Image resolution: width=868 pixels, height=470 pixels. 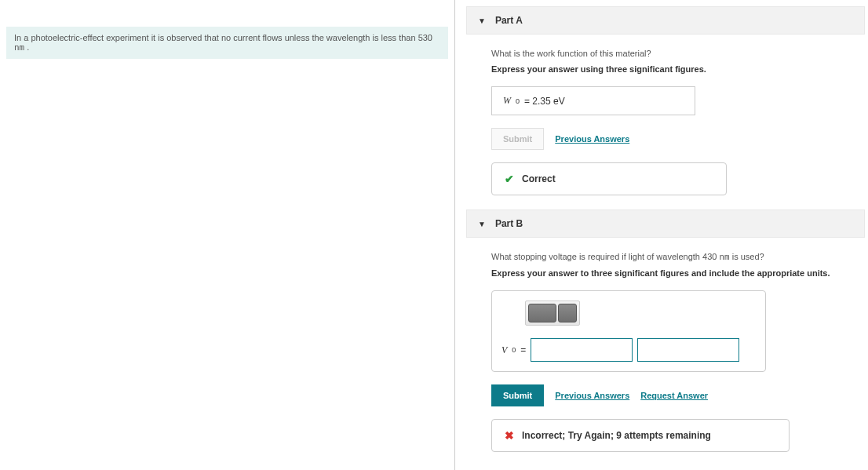 What do you see at coordinates (507, 100) in the screenshot?
I see `part-a-symbol: W` at bounding box center [507, 100].